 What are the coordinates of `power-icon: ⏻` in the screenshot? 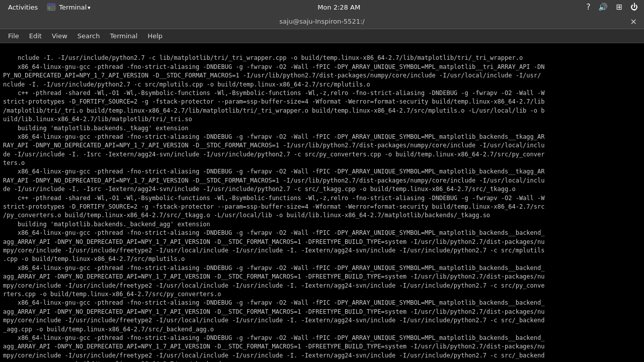 It's located at (634, 7).